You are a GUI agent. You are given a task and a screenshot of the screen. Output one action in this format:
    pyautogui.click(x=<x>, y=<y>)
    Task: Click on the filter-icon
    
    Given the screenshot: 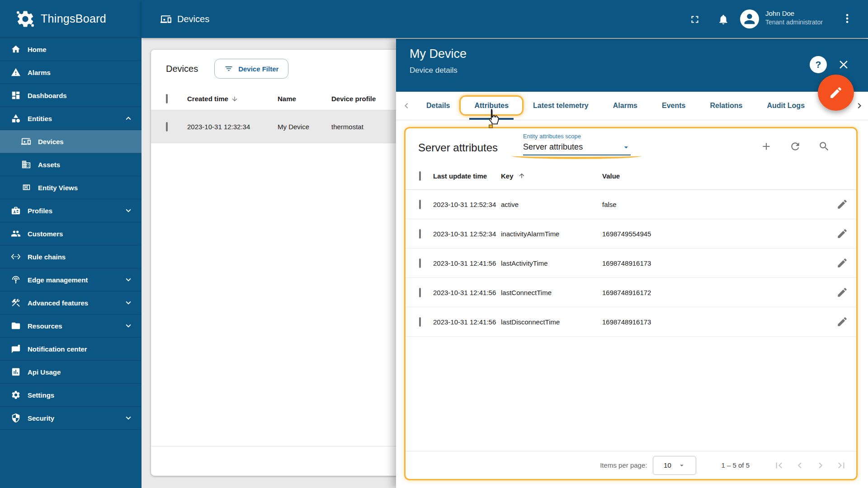 What is the action you would take?
    pyautogui.click(x=229, y=69)
    